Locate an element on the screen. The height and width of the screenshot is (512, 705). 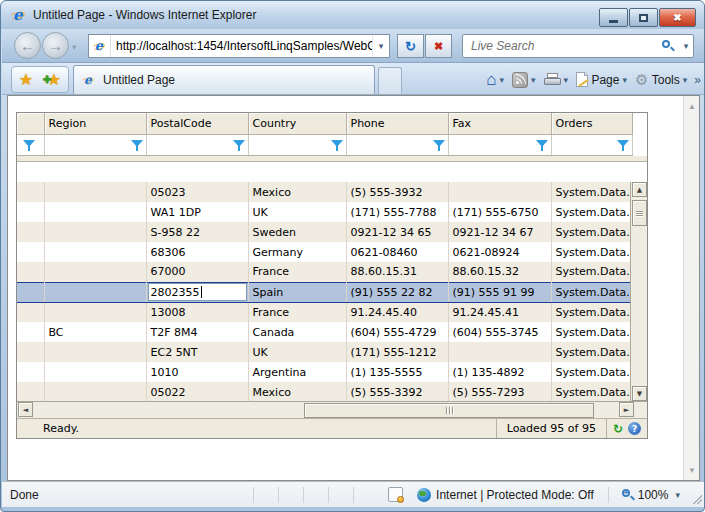
page-scroll-up-icon: ▲ is located at coordinates (692, 106).